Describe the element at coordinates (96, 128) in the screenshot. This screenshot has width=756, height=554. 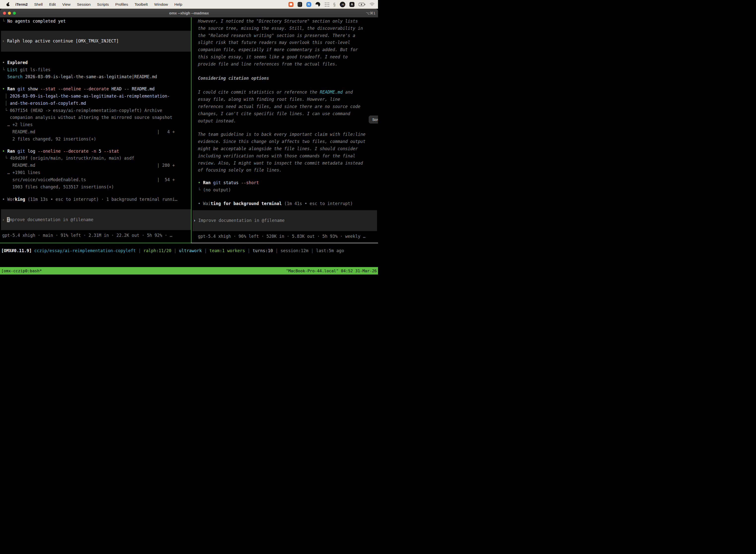
I see `left-pane: └ No agents completed yet › Ralph loop a…` at that location.